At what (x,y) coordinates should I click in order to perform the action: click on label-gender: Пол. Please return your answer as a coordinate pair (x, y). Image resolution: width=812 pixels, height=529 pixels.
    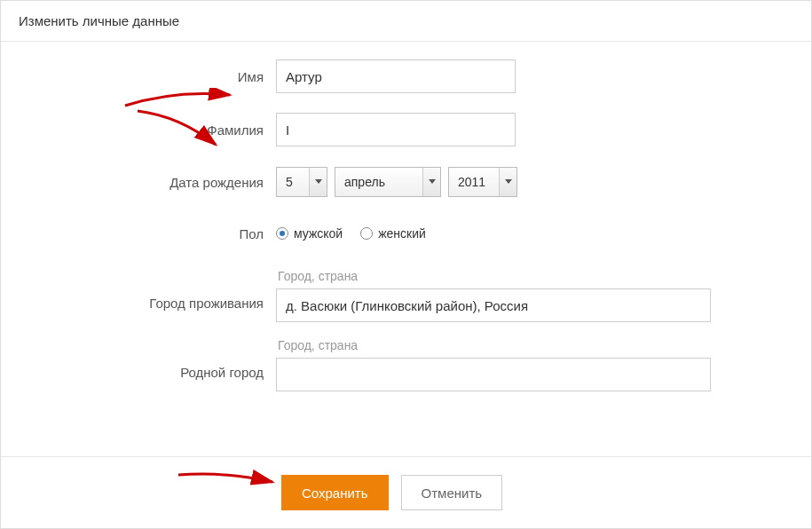
    Looking at the image, I should click on (138, 234).